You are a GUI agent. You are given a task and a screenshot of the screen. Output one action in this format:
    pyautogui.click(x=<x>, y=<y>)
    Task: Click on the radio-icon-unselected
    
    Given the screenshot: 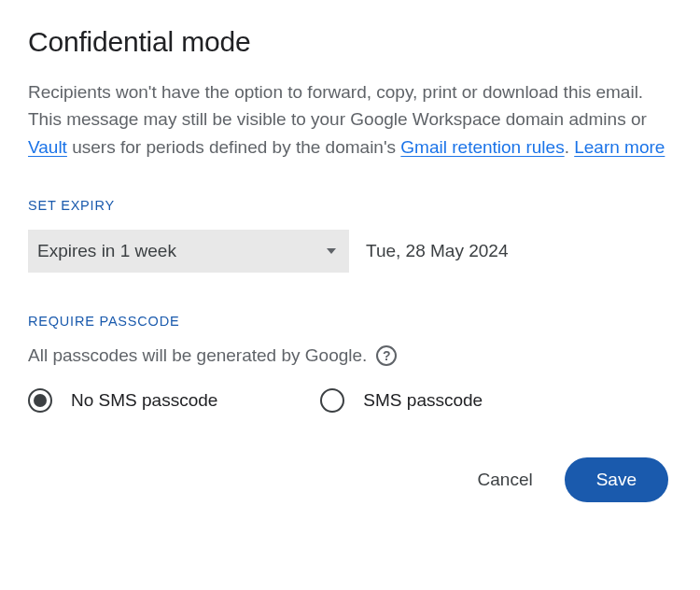 What is the action you would take?
    pyautogui.click(x=332, y=400)
    